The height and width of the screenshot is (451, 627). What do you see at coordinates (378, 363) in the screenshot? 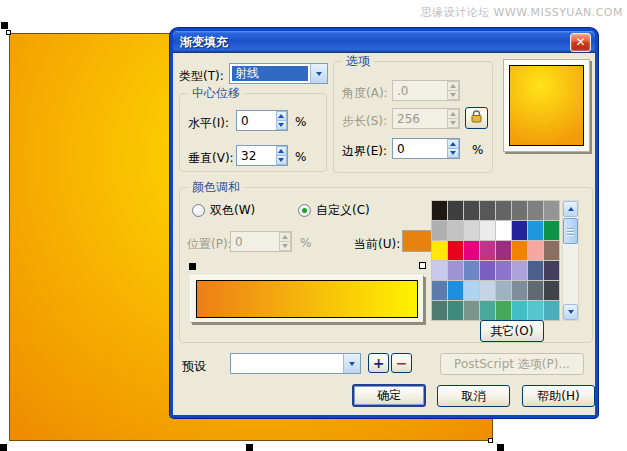
I see `add-preset-button: +` at bounding box center [378, 363].